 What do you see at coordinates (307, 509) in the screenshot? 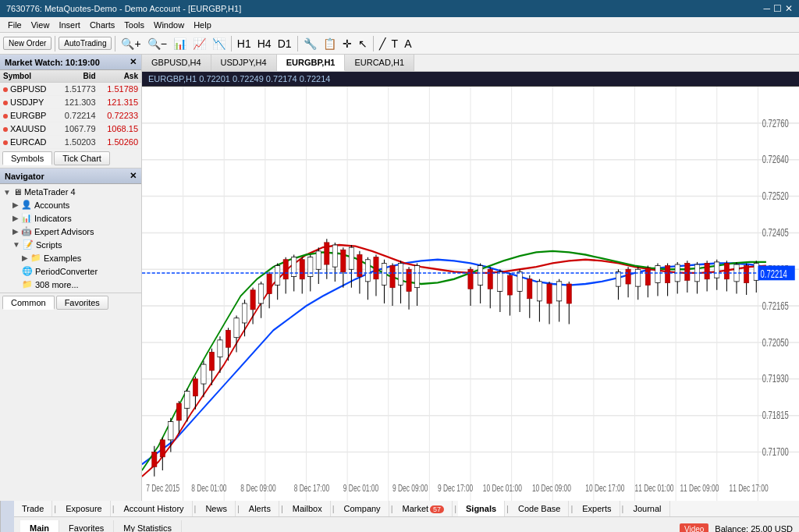
I see `tab-mailbox: Mailbox` at bounding box center [307, 509].